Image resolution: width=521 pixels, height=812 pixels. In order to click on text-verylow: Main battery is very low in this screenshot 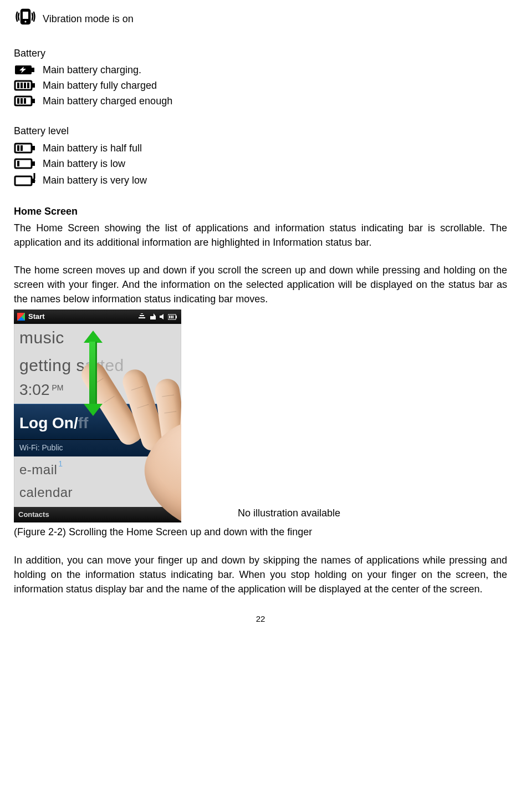, I will do `click(95, 180)`.